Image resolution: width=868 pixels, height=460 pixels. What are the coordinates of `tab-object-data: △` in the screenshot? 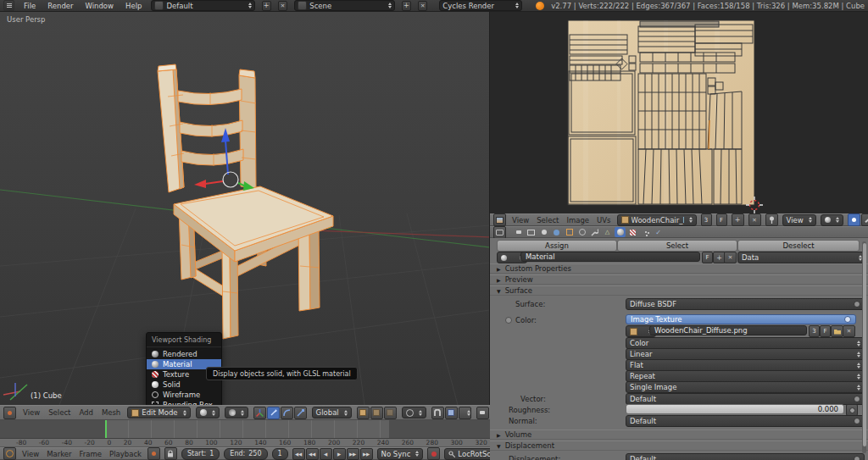 It's located at (607, 232).